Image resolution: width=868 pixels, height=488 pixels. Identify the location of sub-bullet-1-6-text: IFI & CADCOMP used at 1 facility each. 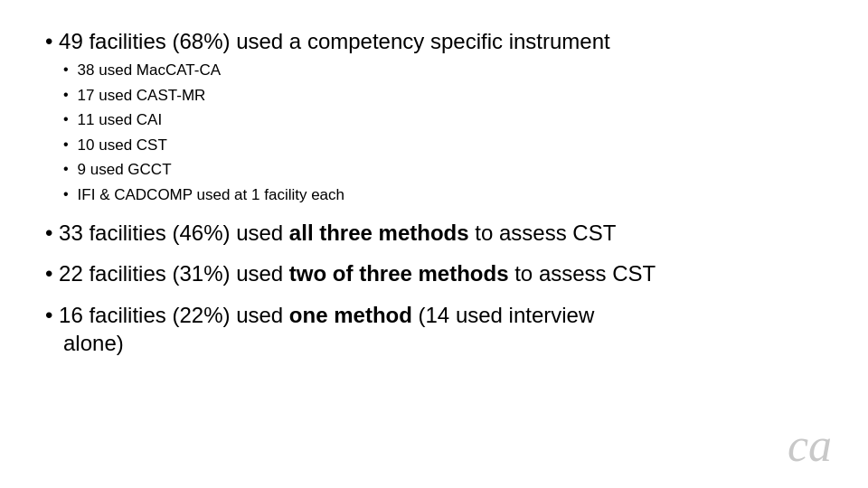
(212, 195).